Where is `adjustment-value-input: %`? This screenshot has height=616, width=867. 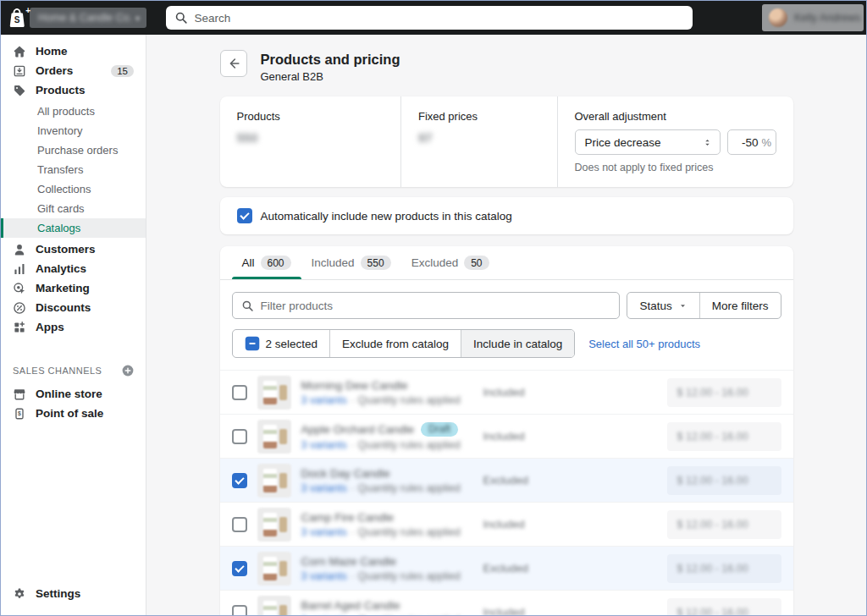
adjustment-value-input: % is located at coordinates (752, 142).